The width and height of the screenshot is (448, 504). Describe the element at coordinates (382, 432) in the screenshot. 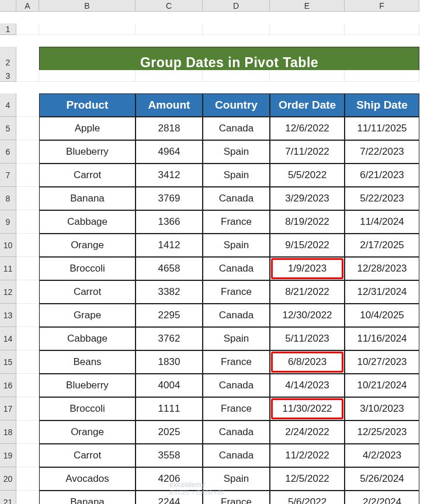

I see `data-cell: 12/25/2023` at that location.